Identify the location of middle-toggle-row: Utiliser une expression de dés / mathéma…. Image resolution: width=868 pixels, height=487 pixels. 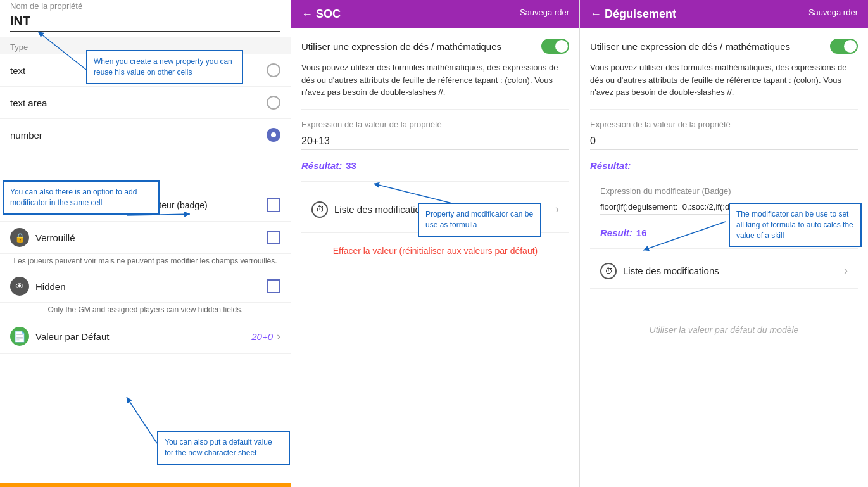
(436, 46).